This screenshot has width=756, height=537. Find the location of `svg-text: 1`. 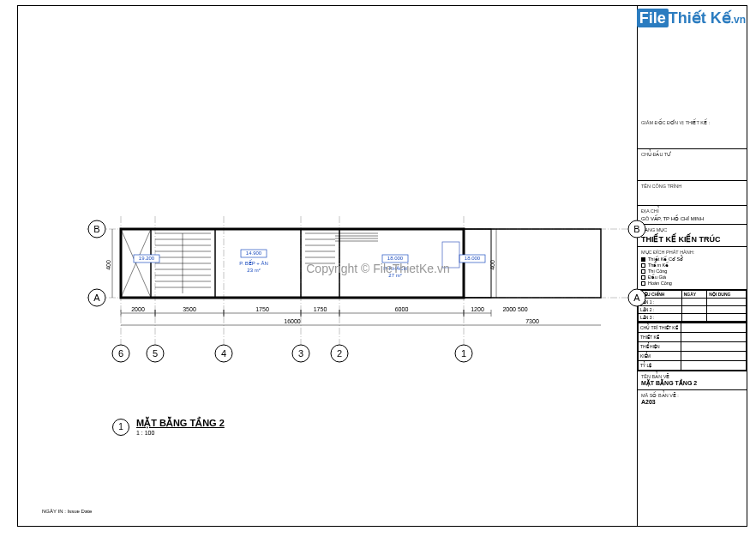

svg-text: 1 is located at coordinates (464, 353).